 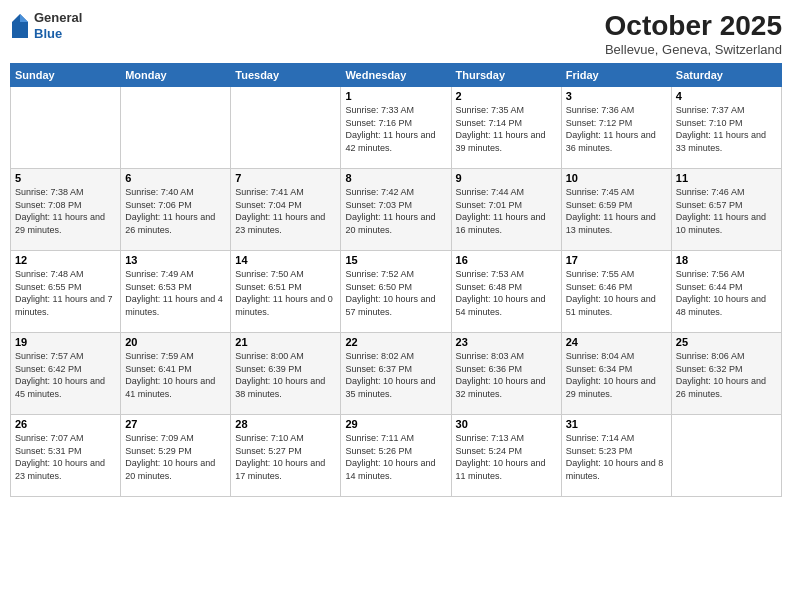 I want to click on day-info: Sunrise: 7:14 AM Sunset: 5:23 PM Dayligh…, so click(x=616, y=457).